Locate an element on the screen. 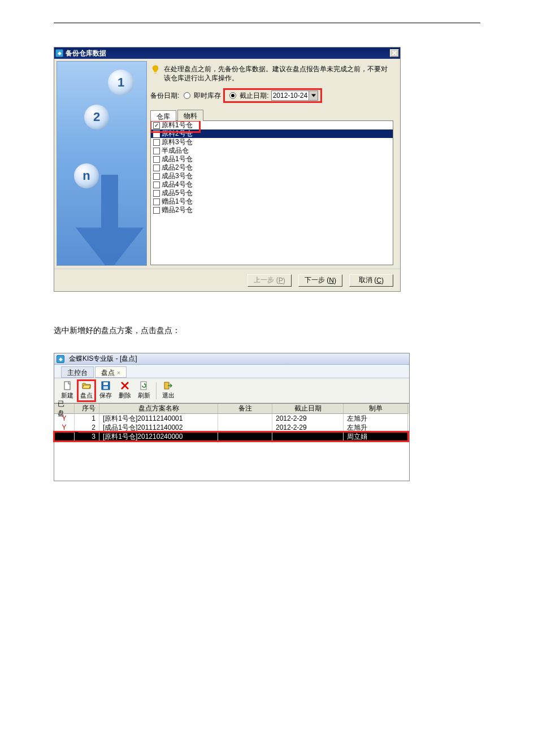 The width and height of the screenshot is (534, 756). prev-post: ) is located at coordinates (284, 280).